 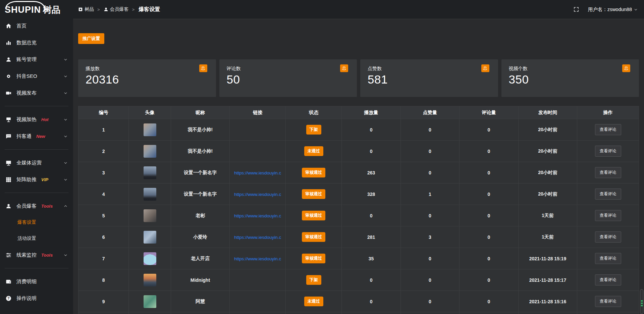 I want to click on scrollbar-marks, so click(x=642, y=304).